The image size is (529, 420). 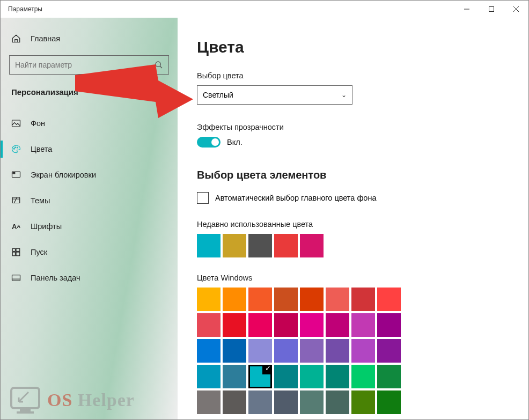 What do you see at coordinates (275, 95) in the screenshot?
I see `color-mode-select: Светлый ⌄` at bounding box center [275, 95].